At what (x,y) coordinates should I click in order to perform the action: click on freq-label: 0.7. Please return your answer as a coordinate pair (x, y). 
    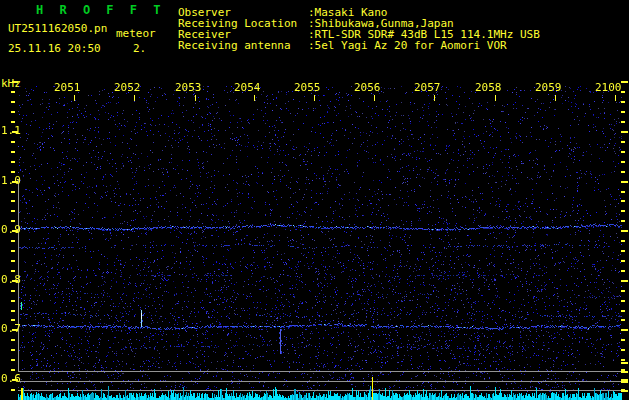
    Looking at the image, I should click on (11, 328).